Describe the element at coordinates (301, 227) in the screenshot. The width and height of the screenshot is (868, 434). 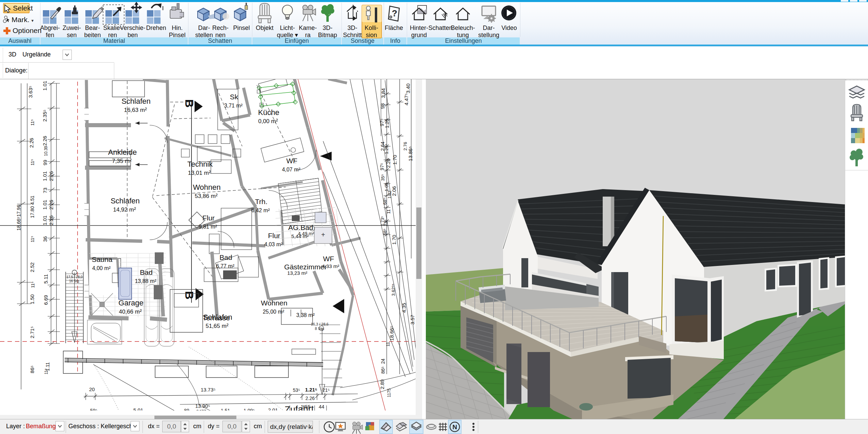
I see `svg-text: AG.Bad` at that location.